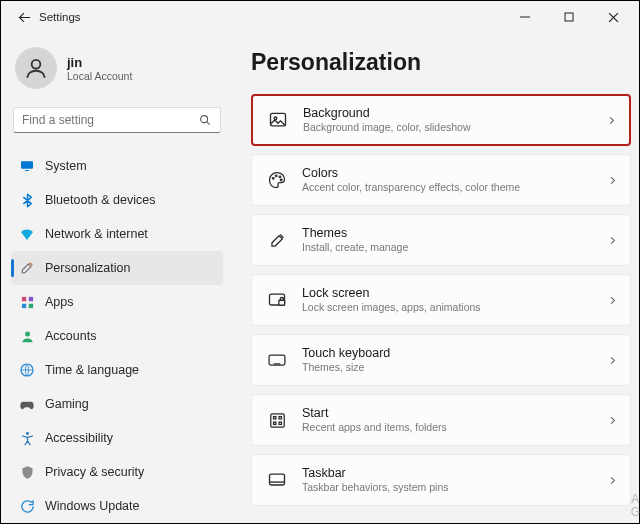 The width and height of the screenshot is (640, 524). Describe the element at coordinates (454, 248) in the screenshot. I see `row-subtitle: Install, create, manage` at that location.